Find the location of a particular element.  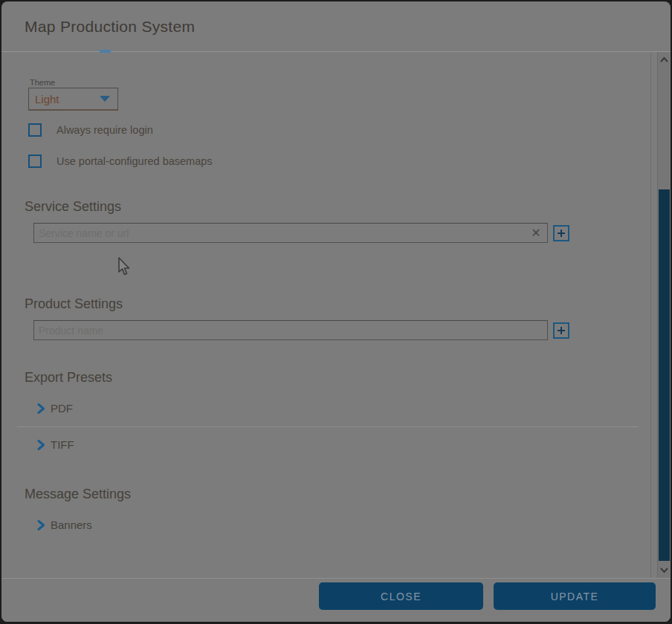

portal-basemaps-checkbox is located at coordinates (35, 161).